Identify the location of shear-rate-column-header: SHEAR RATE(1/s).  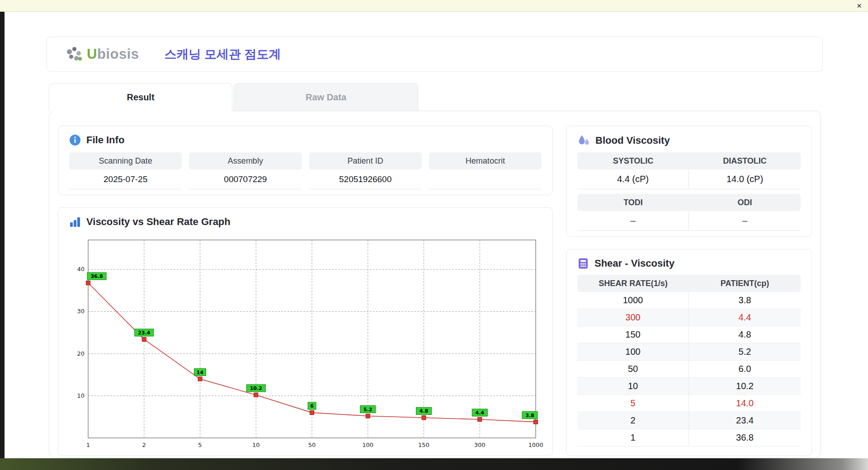
(633, 283).